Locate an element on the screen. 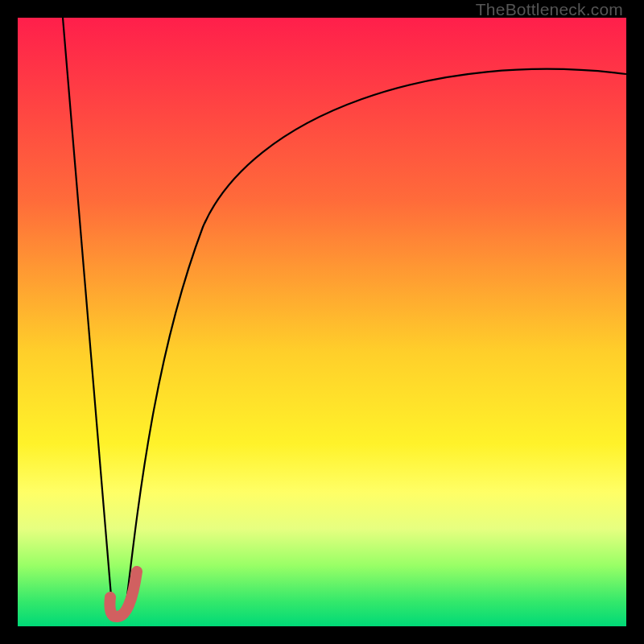 The image size is (644, 644). descending-line is located at coordinates (88, 316).